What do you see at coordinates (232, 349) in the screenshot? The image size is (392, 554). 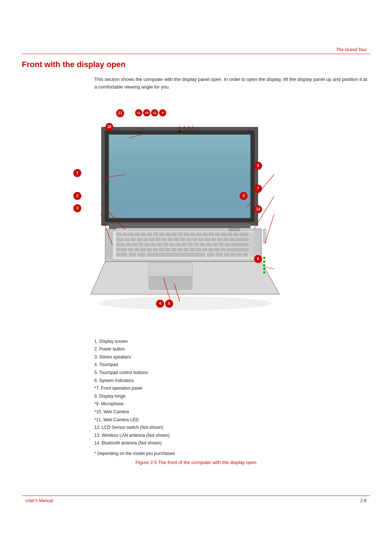 I see `part-2: 2. Power button` at bounding box center [232, 349].